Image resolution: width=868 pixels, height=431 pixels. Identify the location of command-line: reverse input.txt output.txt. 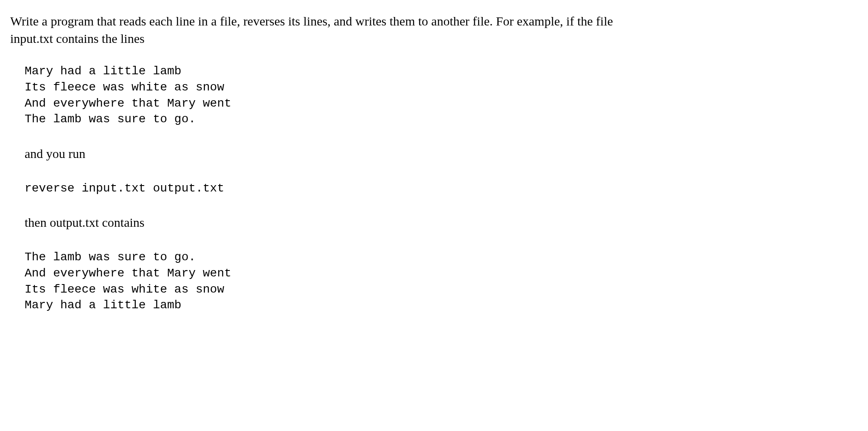
(441, 189).